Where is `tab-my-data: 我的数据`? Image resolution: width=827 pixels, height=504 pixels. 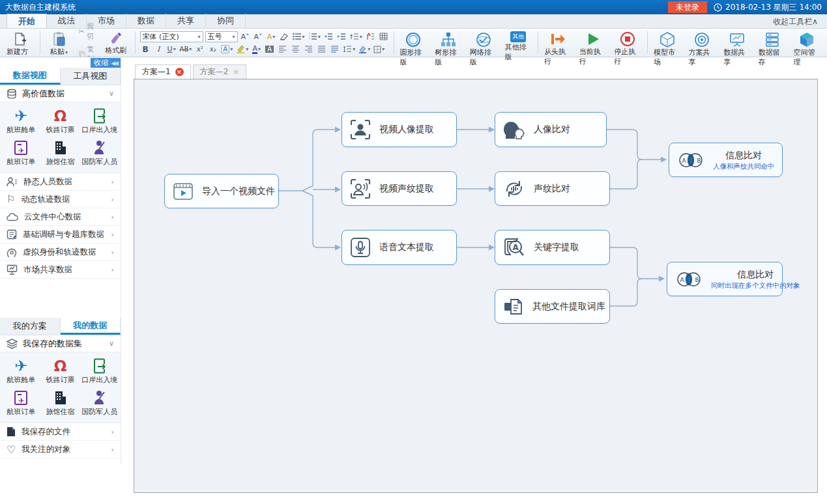
tab-my-data: 我的数据 is located at coordinates (91, 326).